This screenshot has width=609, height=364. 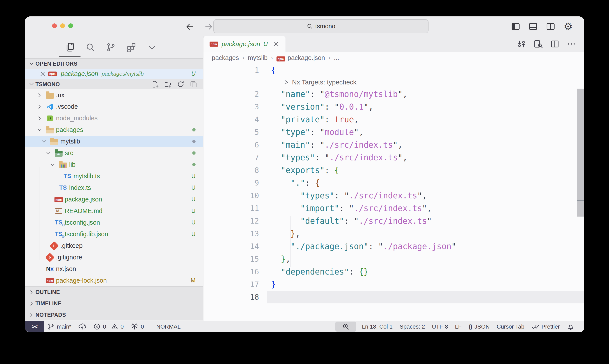 What do you see at coordinates (168, 327) in the screenshot?
I see `status-item: -- NORMAL --` at bounding box center [168, 327].